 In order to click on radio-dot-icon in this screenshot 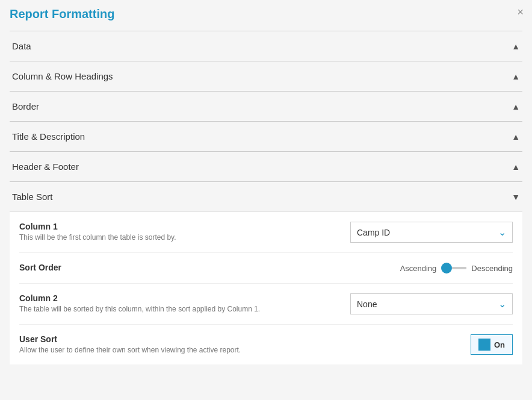, I will do `click(447, 268)`.